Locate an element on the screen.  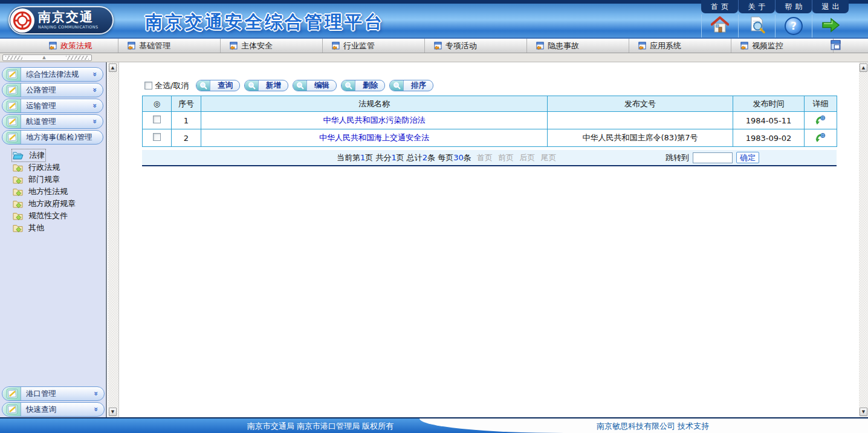
select-all-checkbox is located at coordinates (149, 86).